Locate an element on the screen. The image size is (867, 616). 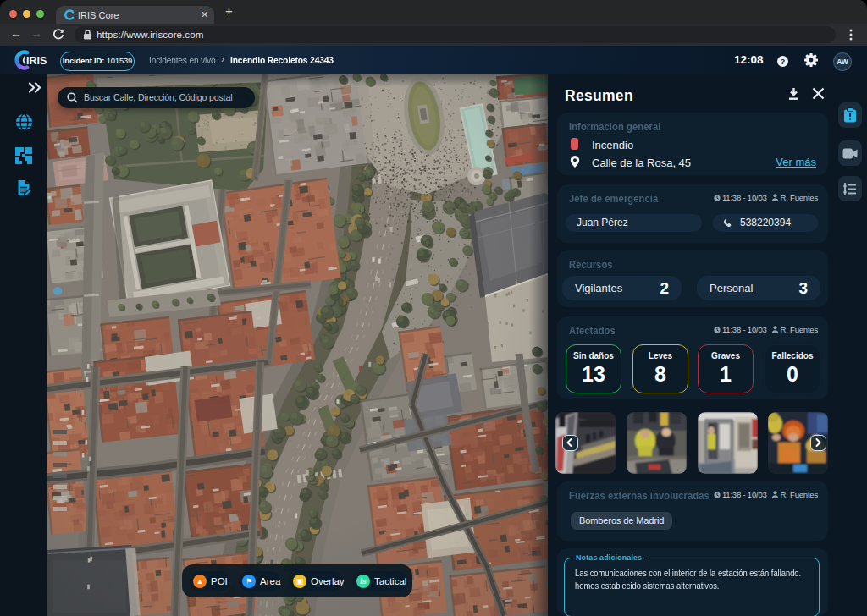
svg-text: IRIS is located at coordinates (36, 61).